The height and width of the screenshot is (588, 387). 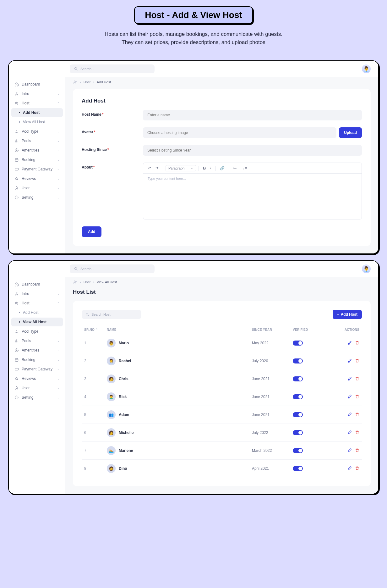 I want to click on avatar: 👨‍🦱, so click(x=111, y=397).